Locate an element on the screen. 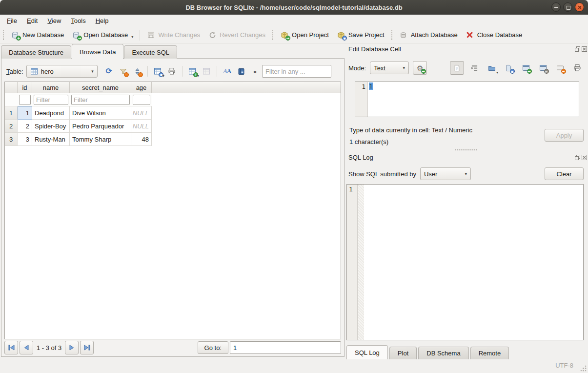 The image size is (588, 373). dock-splitter-handle is located at coordinates (466, 150).